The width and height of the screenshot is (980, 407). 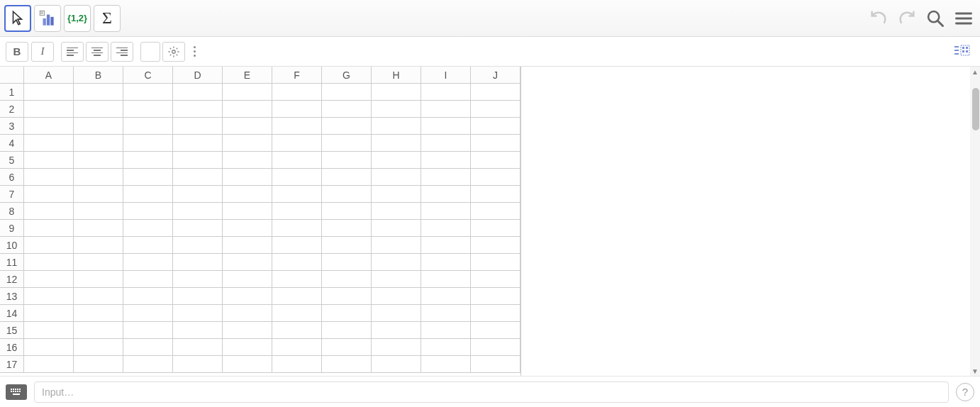 I want to click on column-header: J, so click(x=496, y=75).